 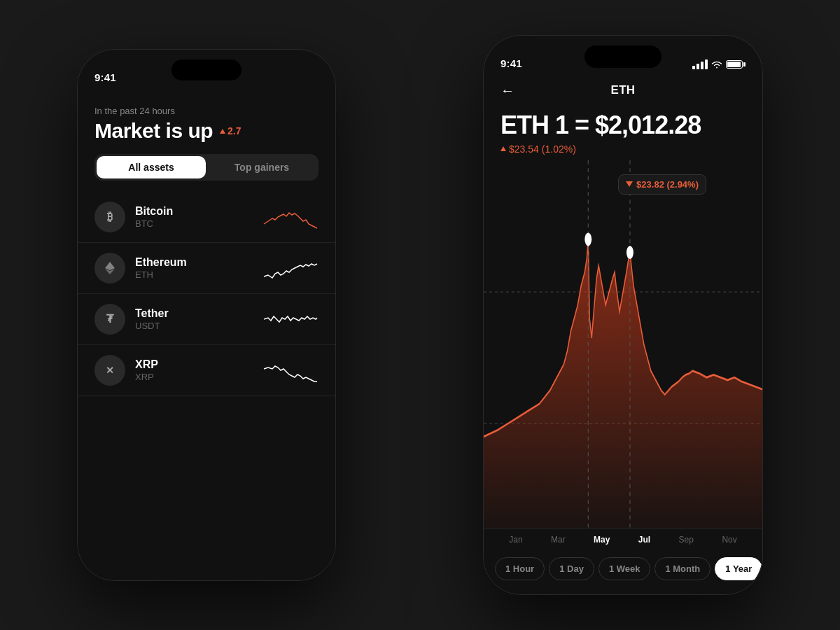 I want to click on xrp-name: XRP, so click(x=194, y=365).